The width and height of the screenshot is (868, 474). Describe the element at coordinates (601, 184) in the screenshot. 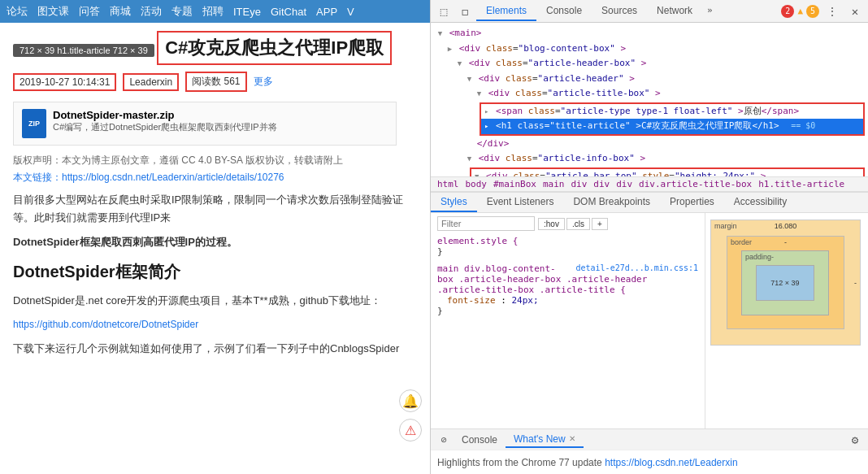

I see `breadcrumb-div2: div` at that location.